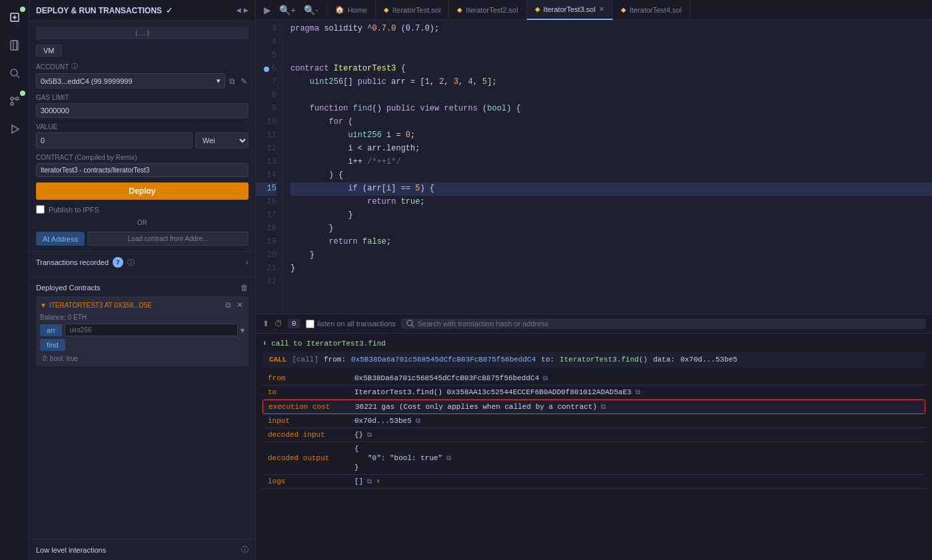  What do you see at coordinates (96, 305) in the screenshot?
I see `contract-item-name: ▼ ITERATORTEST3 AT 0X358...D5E` at bounding box center [96, 305].